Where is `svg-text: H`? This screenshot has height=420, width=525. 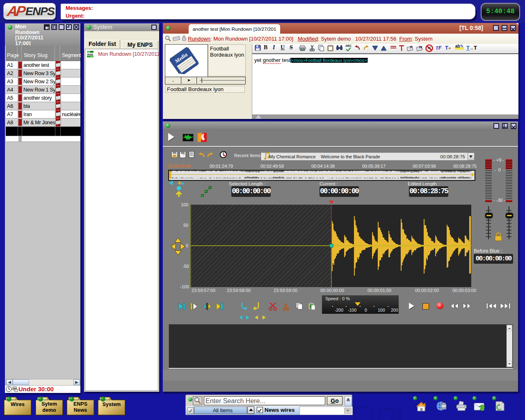 svg-text: H is located at coordinates (421, 47).